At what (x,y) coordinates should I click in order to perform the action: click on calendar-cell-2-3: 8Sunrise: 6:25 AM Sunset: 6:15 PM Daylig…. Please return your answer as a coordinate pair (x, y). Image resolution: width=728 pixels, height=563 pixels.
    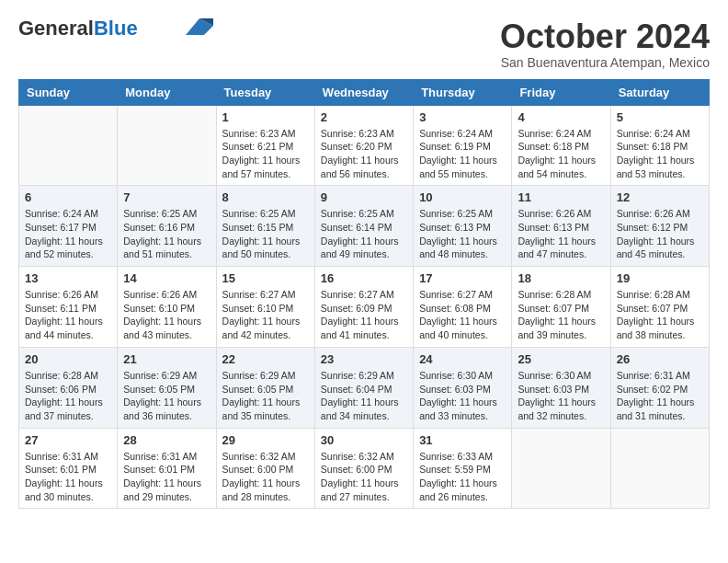
    Looking at the image, I should click on (265, 226).